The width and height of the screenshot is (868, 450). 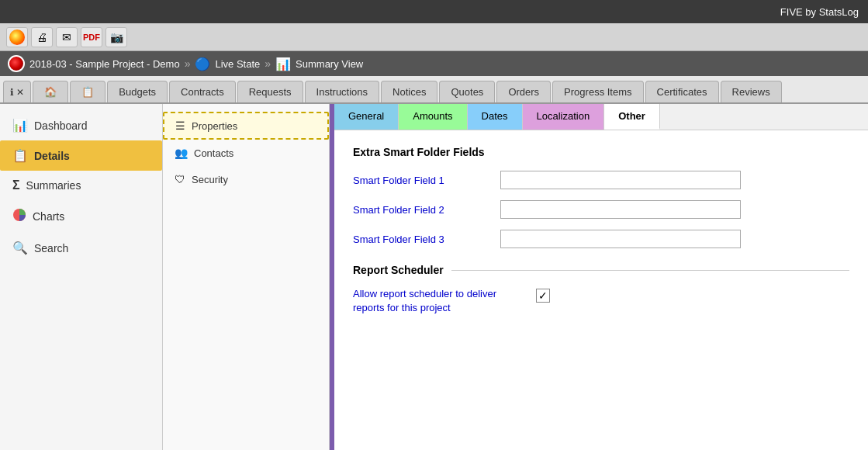 I want to click on tab-instructions-label: Instructions, so click(x=342, y=92).